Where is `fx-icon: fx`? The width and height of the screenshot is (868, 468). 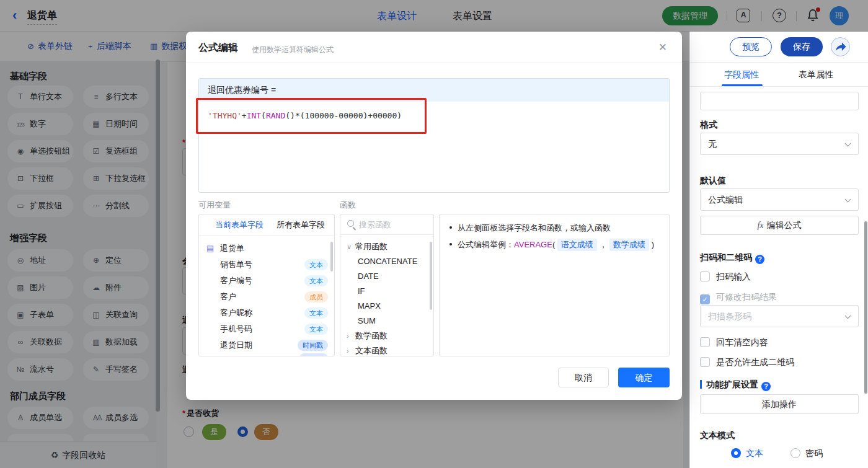
fx-icon: fx is located at coordinates (760, 226).